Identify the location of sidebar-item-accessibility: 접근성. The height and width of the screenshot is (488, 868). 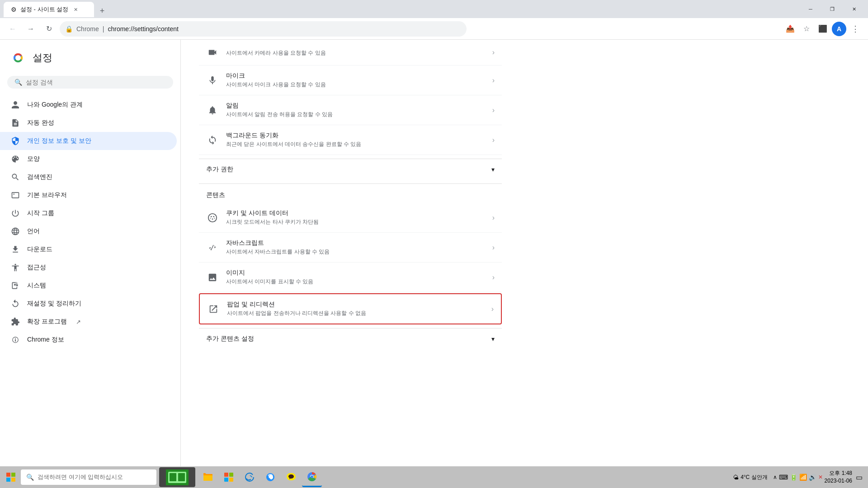
(89, 267).